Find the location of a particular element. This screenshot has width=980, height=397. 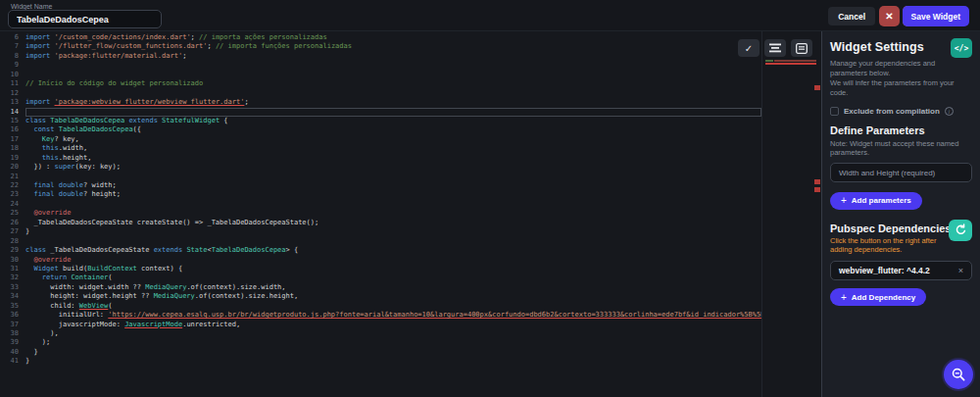

dependency-name: webview_flutter: ^4.4.2 is located at coordinates (899, 271).